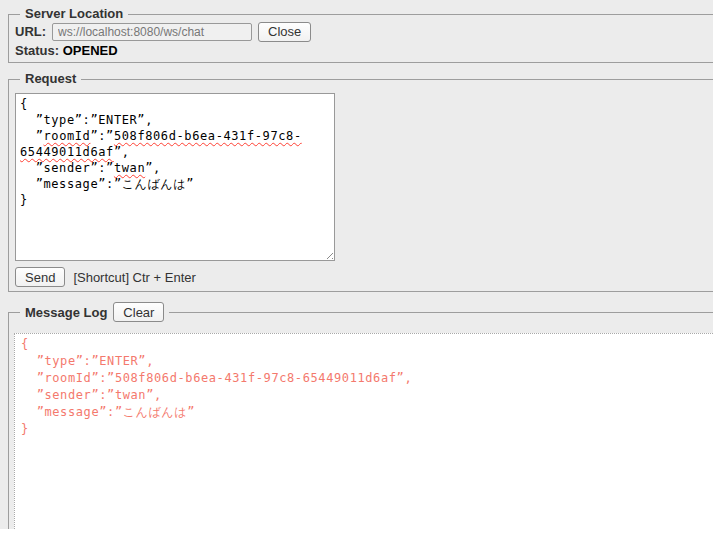  What do you see at coordinates (175, 136) in the screenshot?
I see `request-code-line: ”roomId”:”508f806d-b6ea-431f-97c8-` at bounding box center [175, 136].